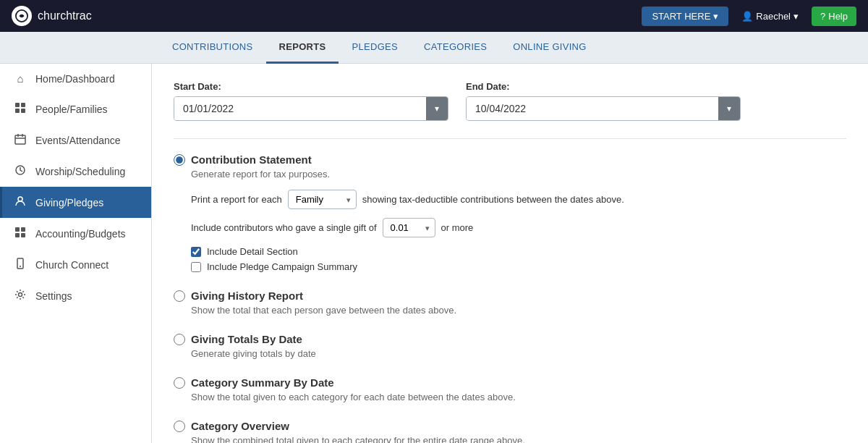  Describe the element at coordinates (179, 296) in the screenshot. I see `giving-history-radio` at that location.